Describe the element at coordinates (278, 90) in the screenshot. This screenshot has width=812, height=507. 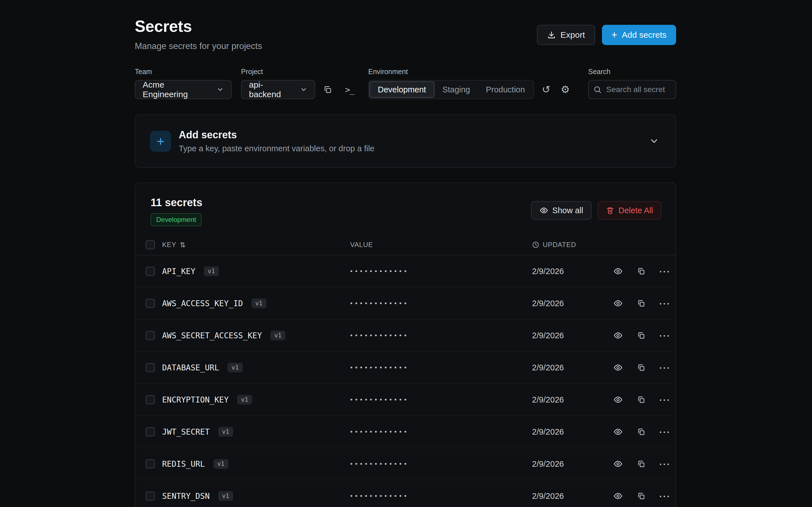
I see `project-dropdown: api-backend` at that location.